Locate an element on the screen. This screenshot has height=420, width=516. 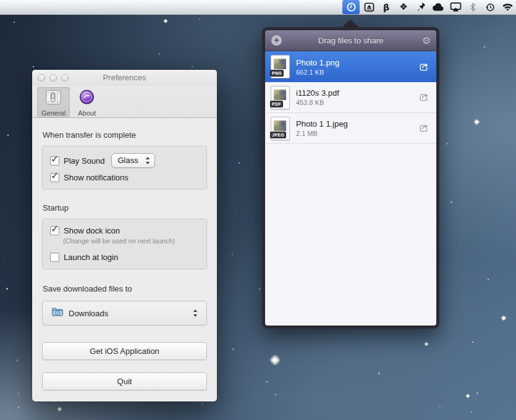
popover-header: + Drag files to share ⚙ is located at coordinates (351, 41).